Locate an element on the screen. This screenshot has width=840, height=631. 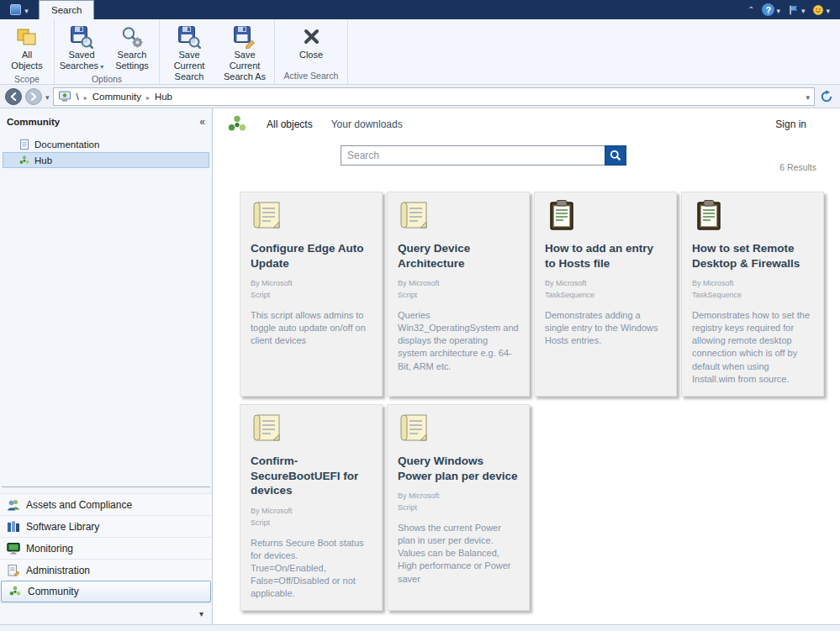
breadcrumb-community: Community is located at coordinates (117, 97).